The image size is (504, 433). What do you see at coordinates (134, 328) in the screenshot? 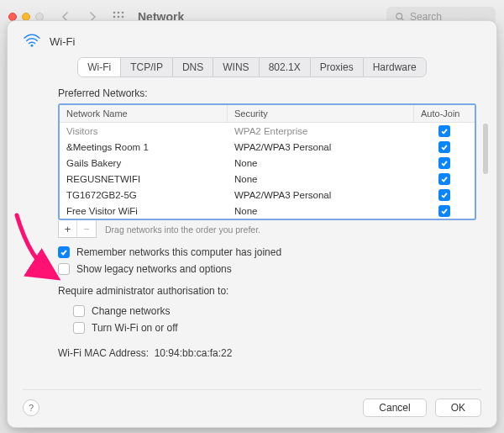
I see `turn-wifi-label: Turn Wi-Fi on or off` at bounding box center [134, 328].